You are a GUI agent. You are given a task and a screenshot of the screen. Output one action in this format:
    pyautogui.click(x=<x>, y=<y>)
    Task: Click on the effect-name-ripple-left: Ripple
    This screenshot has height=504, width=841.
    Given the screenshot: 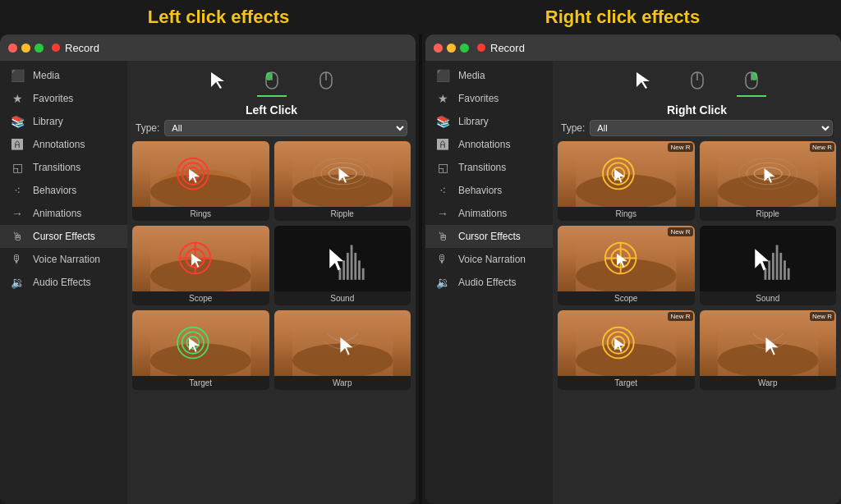 What is the action you would take?
    pyautogui.click(x=343, y=213)
    